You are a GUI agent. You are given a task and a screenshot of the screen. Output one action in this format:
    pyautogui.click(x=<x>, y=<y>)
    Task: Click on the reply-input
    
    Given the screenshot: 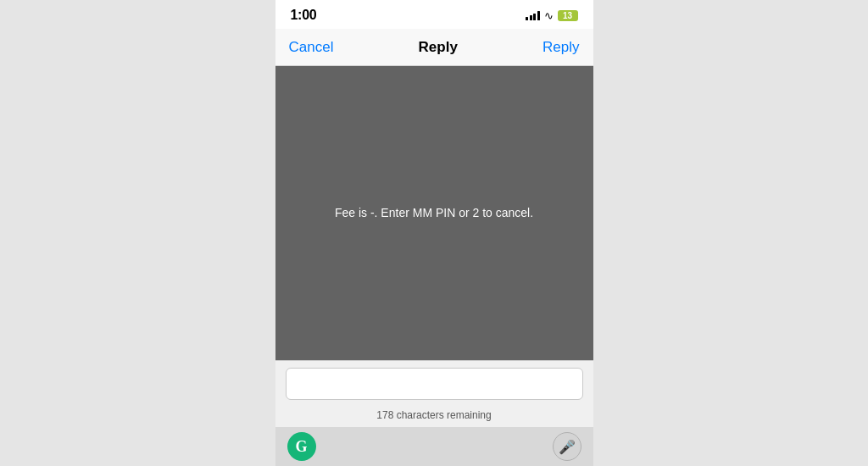 What is the action you would take?
    pyautogui.click(x=434, y=384)
    